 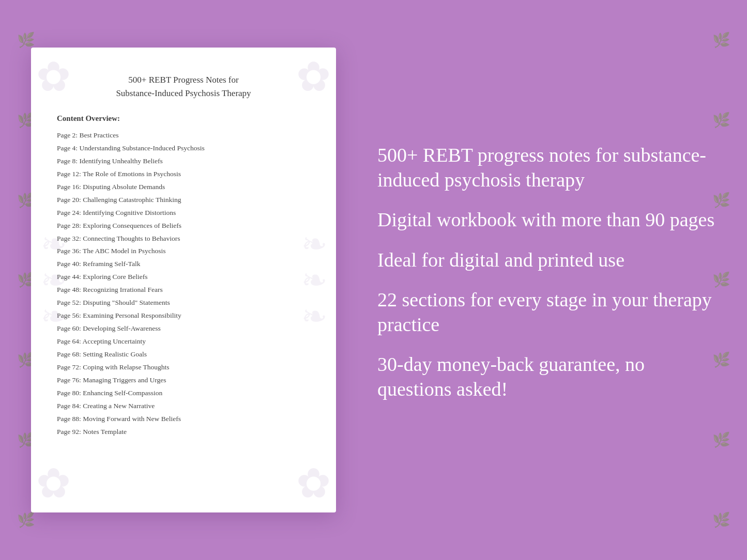 What do you see at coordinates (547, 220) in the screenshot?
I see `info-block-1: Digital workbook with more than 90 pages` at bounding box center [547, 220].